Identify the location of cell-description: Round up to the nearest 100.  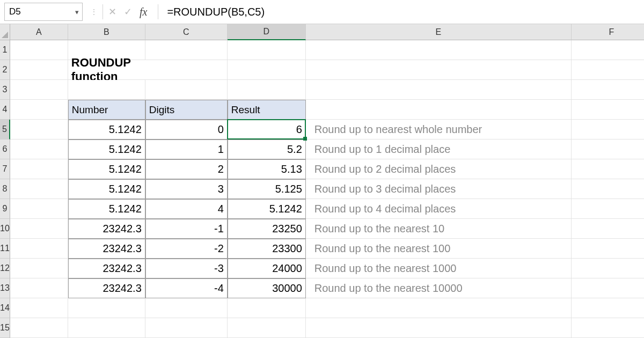
(439, 249).